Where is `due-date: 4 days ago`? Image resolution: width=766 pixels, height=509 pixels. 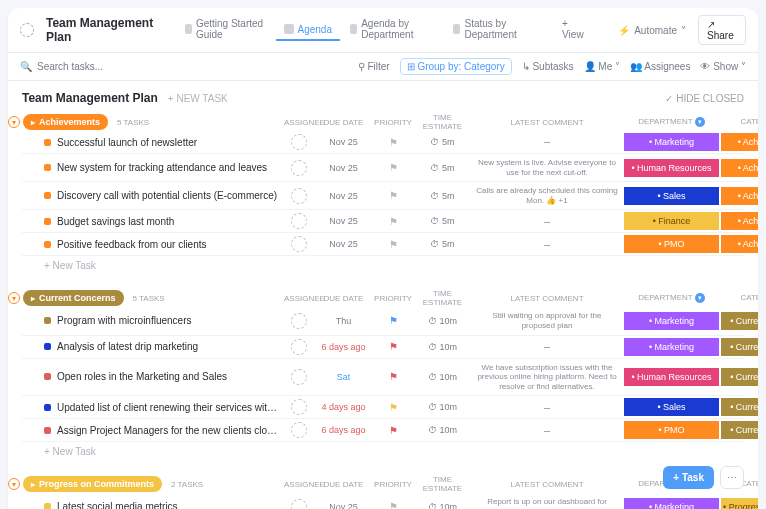
due-date: 4 days ago is located at coordinates (344, 407).